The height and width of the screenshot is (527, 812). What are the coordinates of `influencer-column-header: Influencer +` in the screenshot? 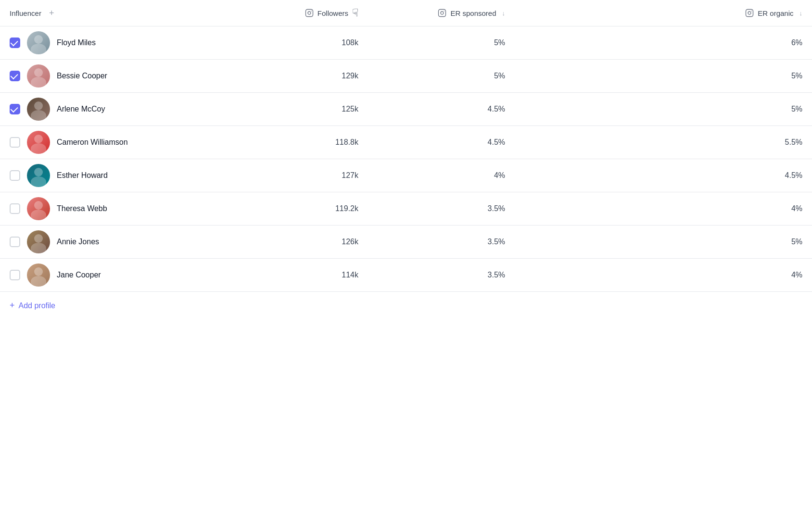 It's located at (111, 13).